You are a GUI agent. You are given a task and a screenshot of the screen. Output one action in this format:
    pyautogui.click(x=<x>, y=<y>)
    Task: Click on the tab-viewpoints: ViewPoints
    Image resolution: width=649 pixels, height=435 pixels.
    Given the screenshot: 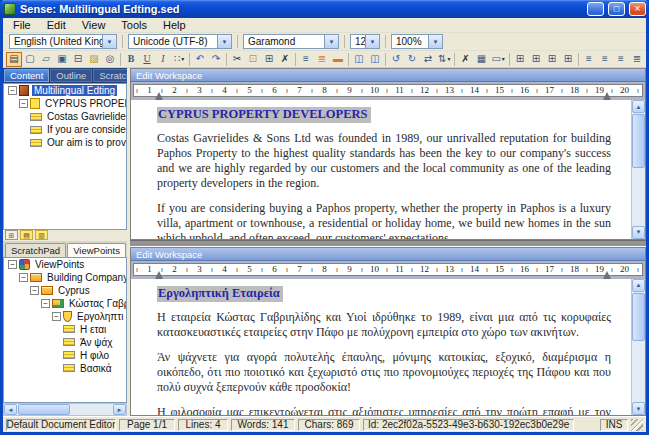 What is the action you would take?
    pyautogui.click(x=96, y=250)
    